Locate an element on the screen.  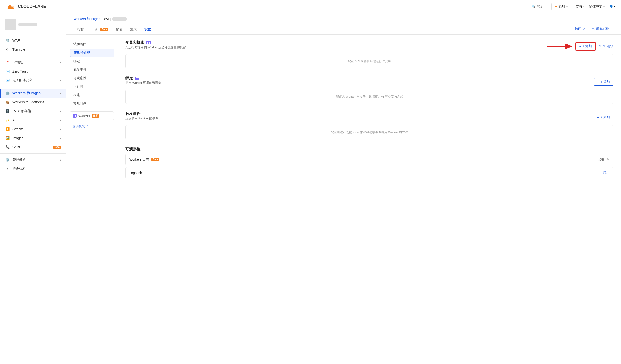
obs-row-right-logpush: 启用 is located at coordinates (606, 173).